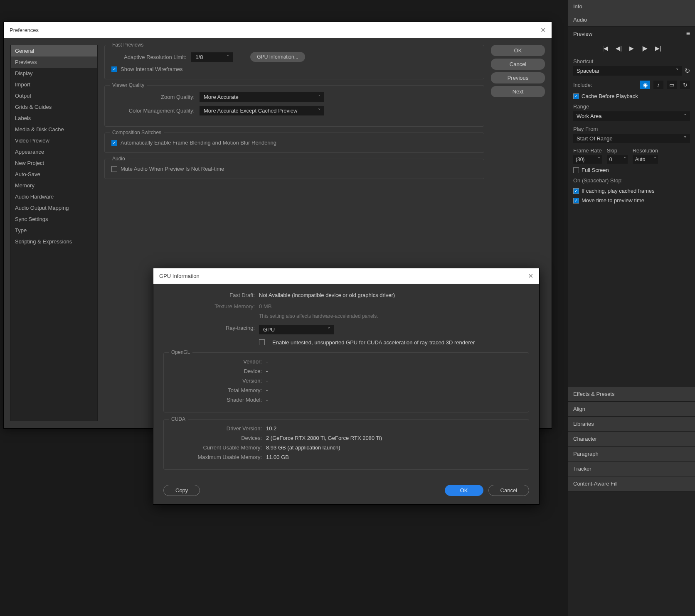 The width and height of the screenshot is (695, 616). I want to click on fast-previews-fieldset: Fast Previews Adaptive Resolution Limit:…, so click(294, 62).